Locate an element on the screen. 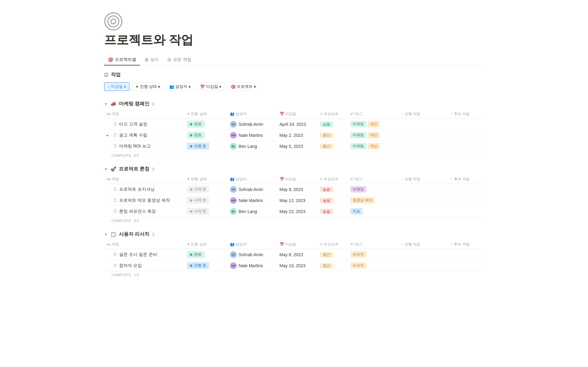  filter-due2-icon: 📅 is located at coordinates (202, 87).